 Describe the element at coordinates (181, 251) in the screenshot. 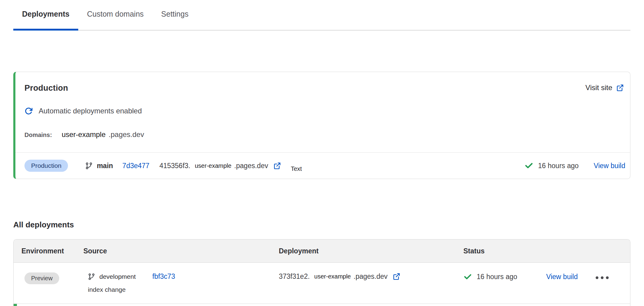

I see `col-source: Source` at that location.